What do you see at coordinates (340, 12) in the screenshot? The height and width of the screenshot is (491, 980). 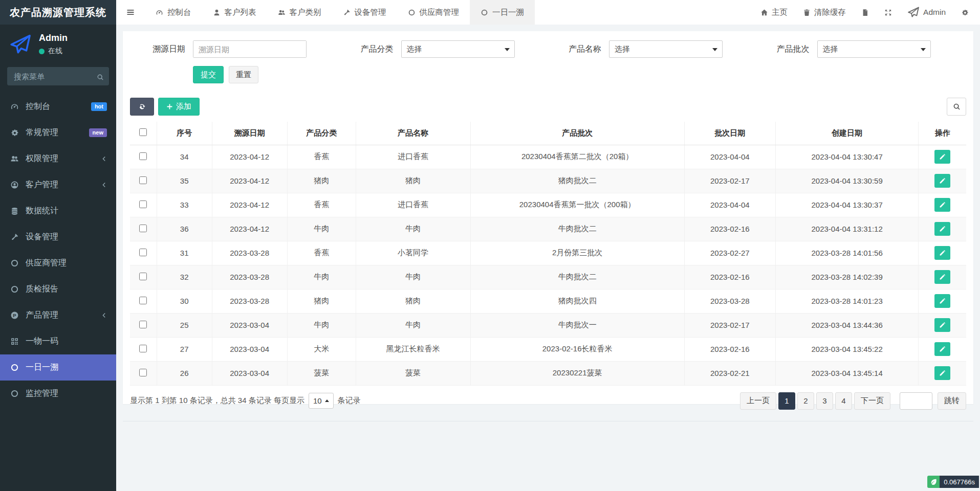 I see `nav-tabs: 控制台 客户列表 客户类别 设备管理 供应商管理 一日一溯` at bounding box center [340, 12].